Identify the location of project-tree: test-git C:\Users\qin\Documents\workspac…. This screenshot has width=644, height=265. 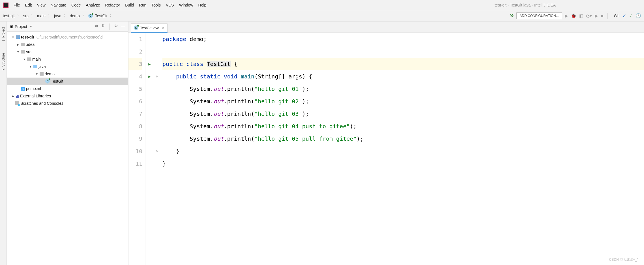
(67, 70).